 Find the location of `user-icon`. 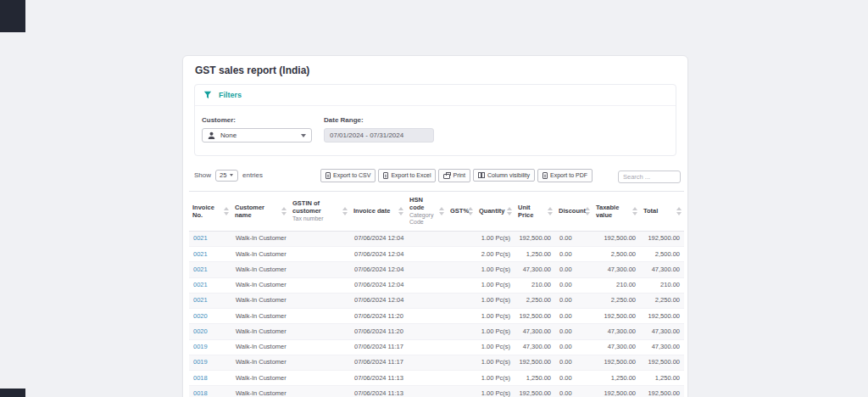

user-icon is located at coordinates (212, 136).